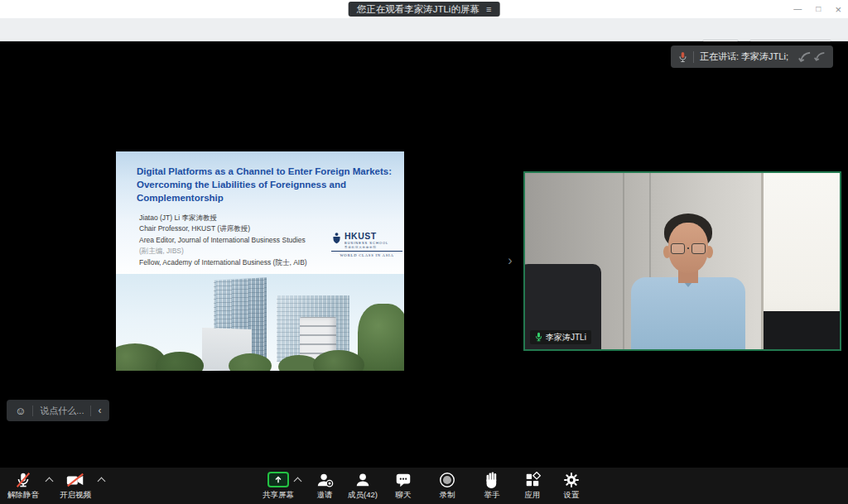 The image size is (848, 504). What do you see at coordinates (492, 480) in the screenshot?
I see `raise-hand-icon` at bounding box center [492, 480].